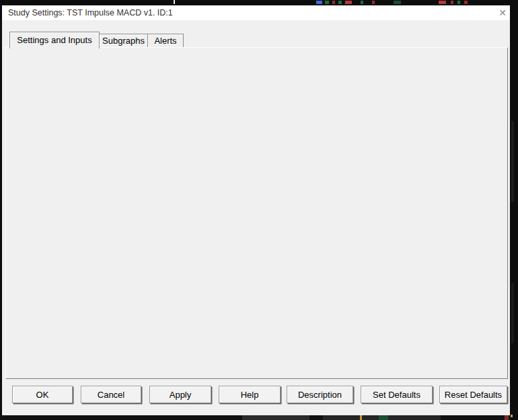  What do you see at coordinates (165, 40) in the screenshot?
I see `tab-alerts: Alerts` at bounding box center [165, 40].